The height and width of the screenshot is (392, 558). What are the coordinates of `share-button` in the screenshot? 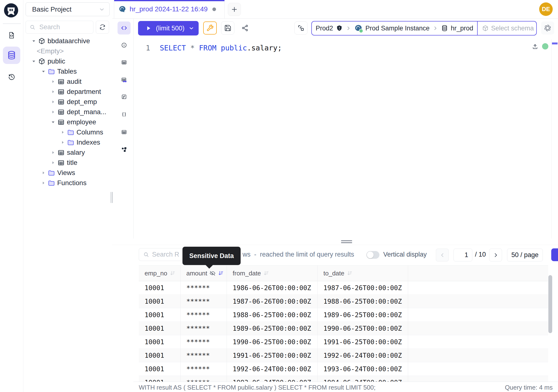 It's located at (245, 28).